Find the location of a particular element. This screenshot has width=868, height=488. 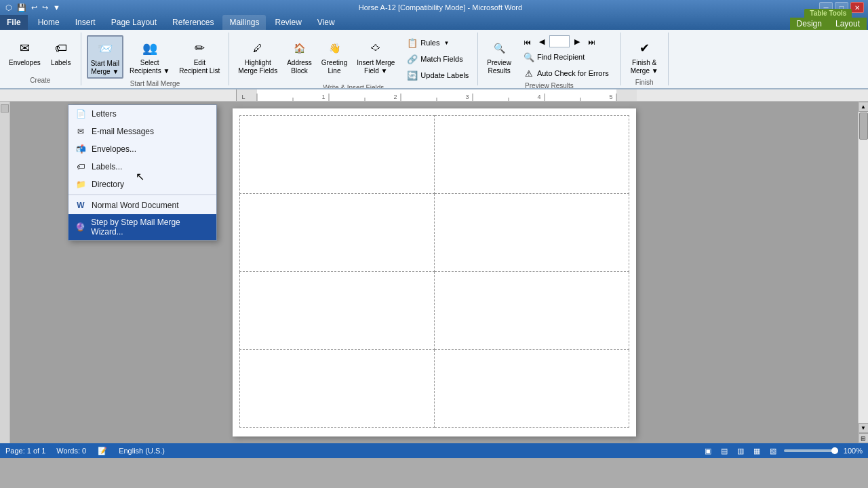

edit-recipient-icon: ✏ is located at coordinates (199, 48).